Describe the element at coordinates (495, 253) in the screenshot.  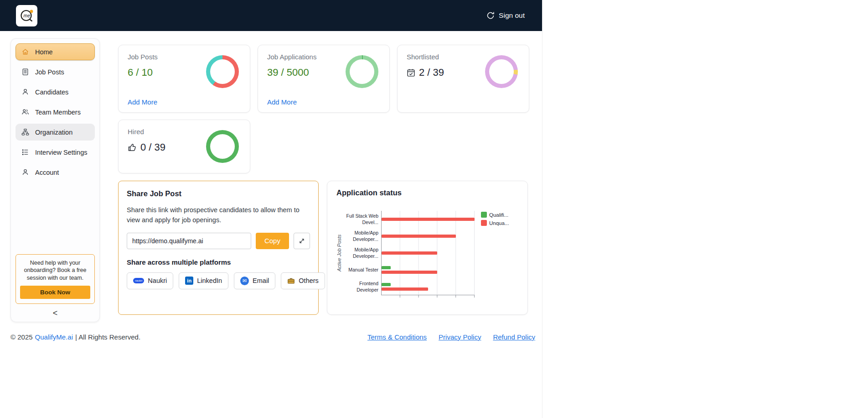
I see `chart-legend: Qualifi...Unqua...` at that location.